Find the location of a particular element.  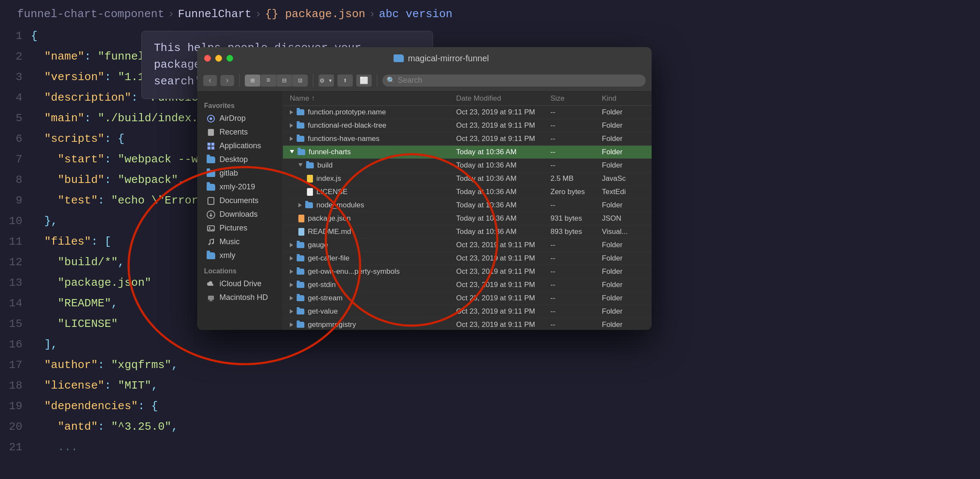

sidebar-item-airdrop: AirDrop is located at coordinates (240, 118).